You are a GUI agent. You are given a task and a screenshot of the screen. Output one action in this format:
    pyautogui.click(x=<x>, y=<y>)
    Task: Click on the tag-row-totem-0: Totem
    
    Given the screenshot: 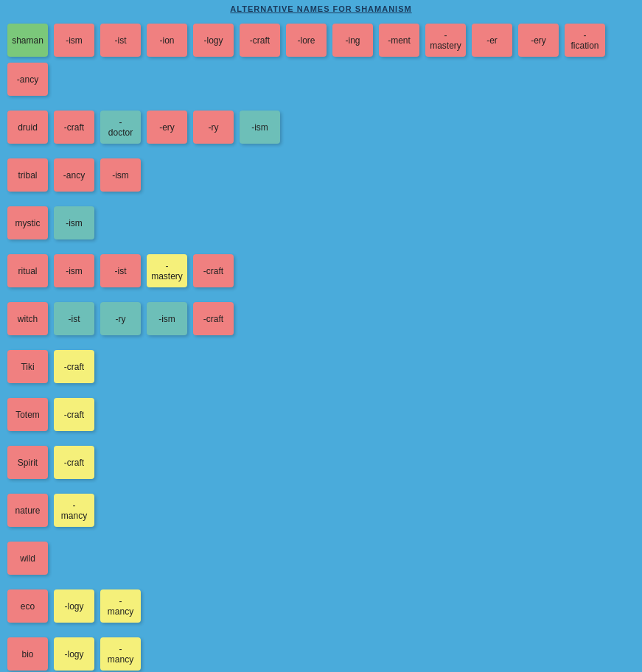 What is the action you would take?
    pyautogui.click(x=28, y=414)
    